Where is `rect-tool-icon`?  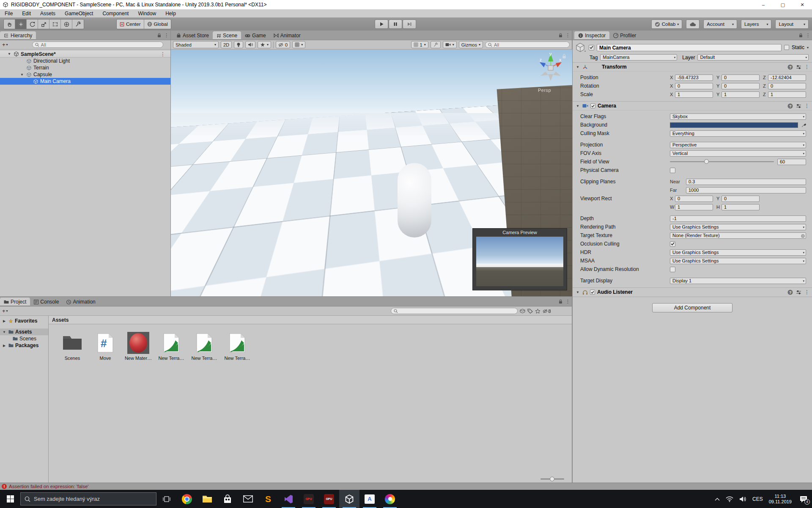 rect-tool-icon is located at coordinates (55, 24).